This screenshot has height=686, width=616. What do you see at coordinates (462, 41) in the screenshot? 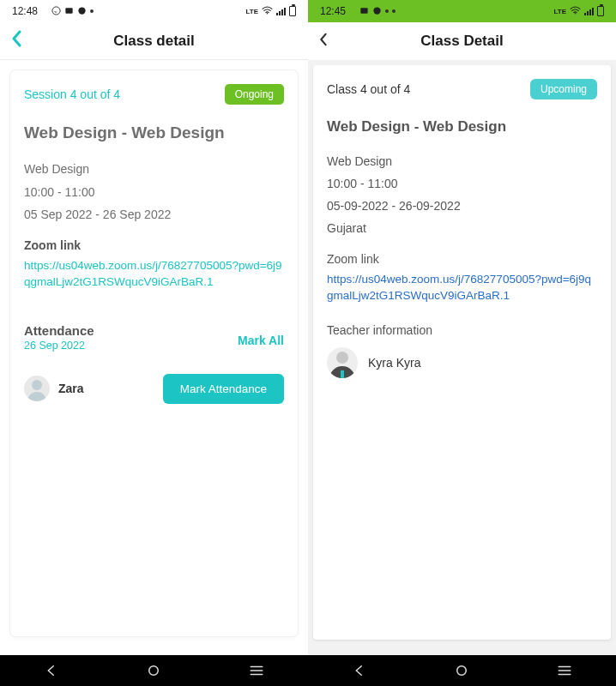
I see `page-title: Class Detail` at bounding box center [462, 41].